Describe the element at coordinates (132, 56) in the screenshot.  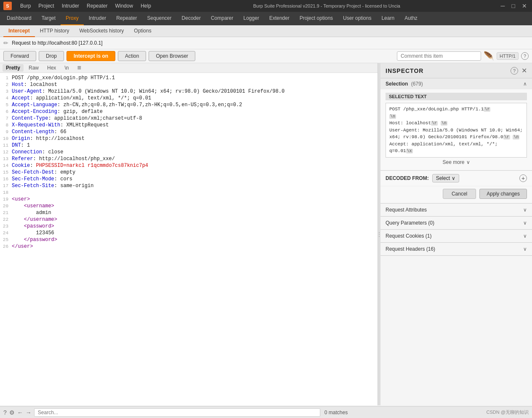
I see `action-button: Action` at that location.